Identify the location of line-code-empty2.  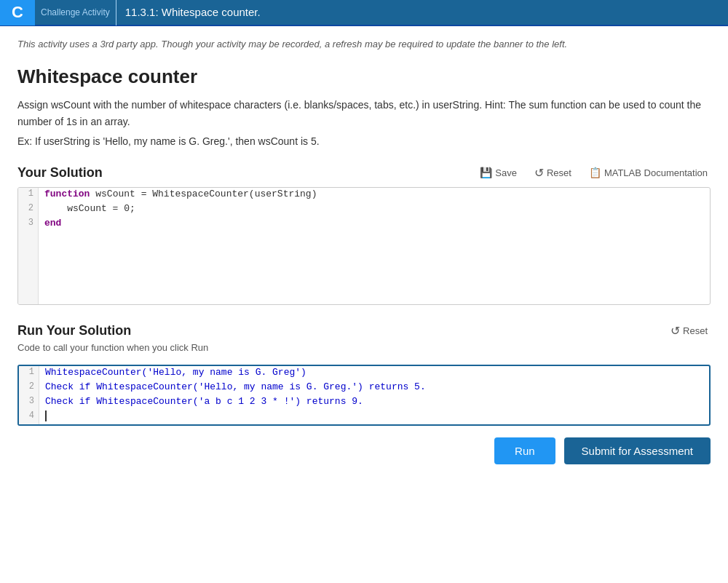
(374, 253).